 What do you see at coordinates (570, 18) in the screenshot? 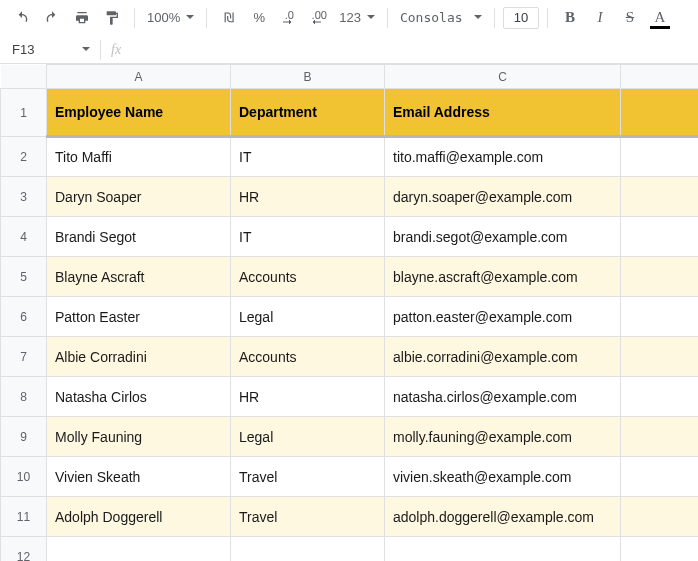
I see `bold-button: B` at bounding box center [570, 18].